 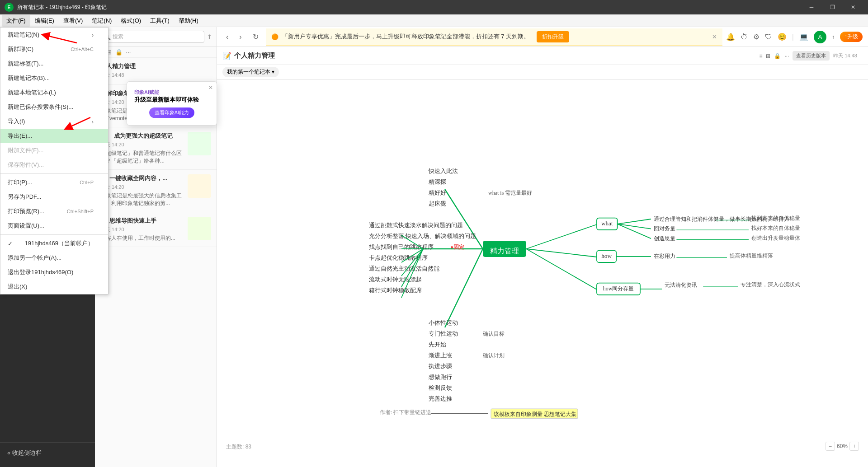 What do you see at coordinates (854, 446) in the screenshot?
I see `zoom-in-button: +` at bounding box center [854, 446].